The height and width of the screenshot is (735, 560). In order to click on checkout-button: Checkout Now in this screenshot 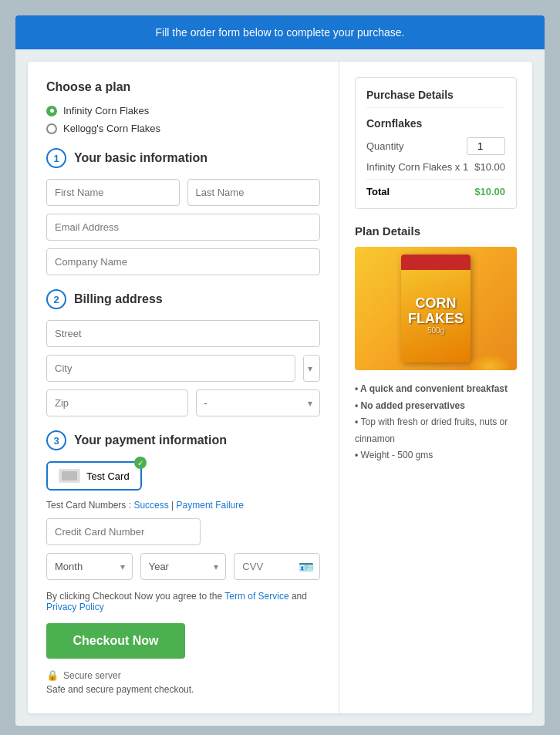, I will do `click(116, 641)`.